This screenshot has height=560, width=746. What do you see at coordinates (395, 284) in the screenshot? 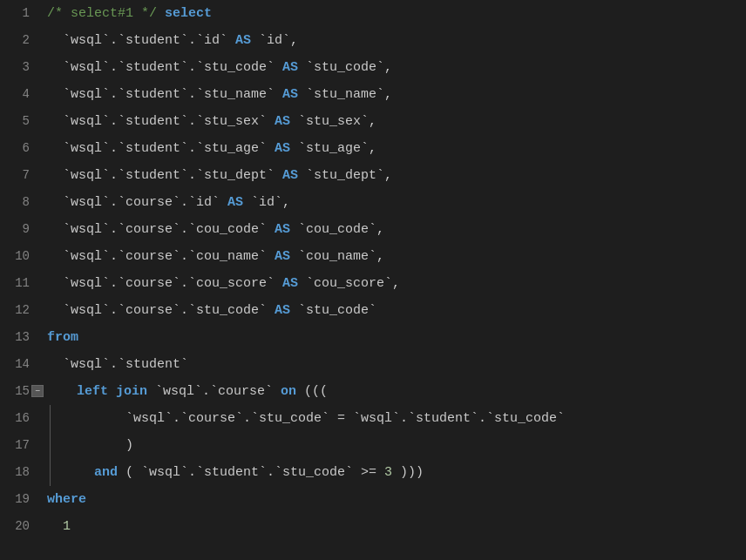
I see `line-content: `wsql`.`course`.`cou_score` AS `cou_scor…` at bounding box center [395, 284].